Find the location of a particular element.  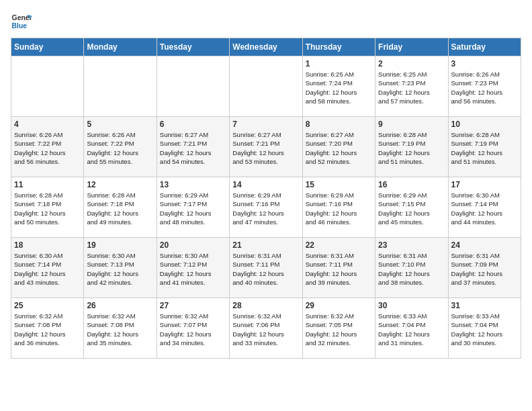

day-number: 10 is located at coordinates (485, 124).